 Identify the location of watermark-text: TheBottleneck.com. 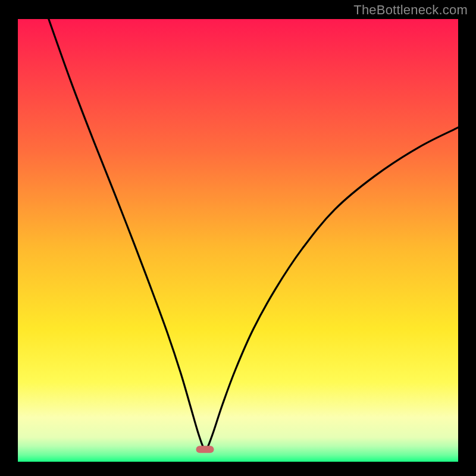
(411, 10).